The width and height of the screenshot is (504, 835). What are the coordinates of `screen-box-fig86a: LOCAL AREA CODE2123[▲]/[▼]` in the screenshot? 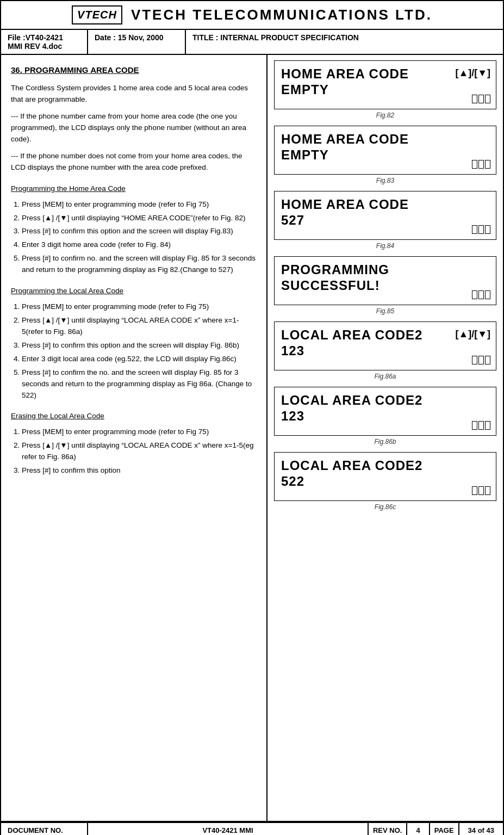 It's located at (385, 346).